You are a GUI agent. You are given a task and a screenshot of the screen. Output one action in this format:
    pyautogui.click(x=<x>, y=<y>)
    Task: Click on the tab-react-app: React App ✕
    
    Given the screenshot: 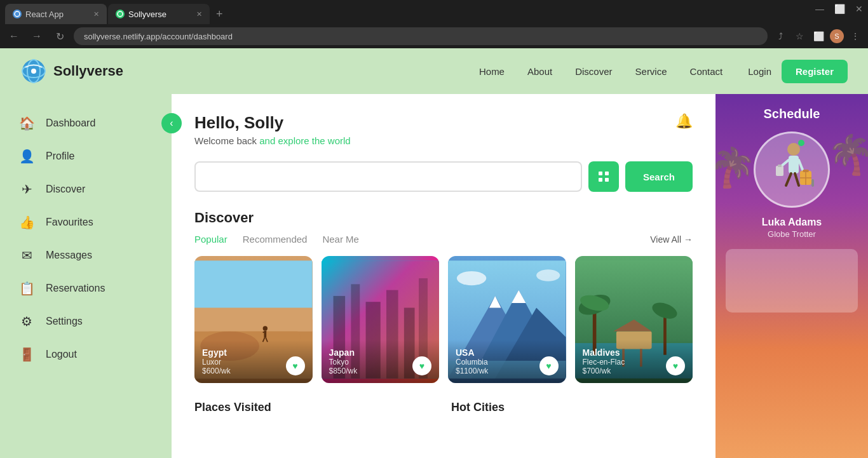 What is the action you would take?
    pyautogui.click(x=56, y=14)
    